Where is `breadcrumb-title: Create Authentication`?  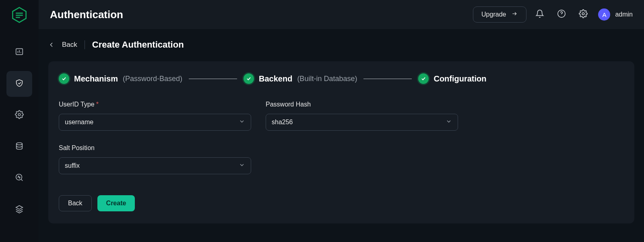
breadcrumb-title: Create Authentication is located at coordinates (138, 45).